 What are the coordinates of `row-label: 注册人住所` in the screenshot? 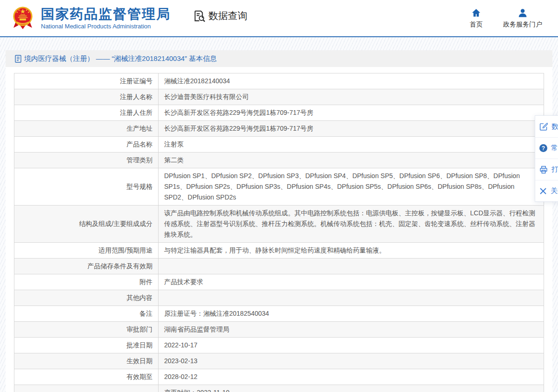 It's located at (86, 113).